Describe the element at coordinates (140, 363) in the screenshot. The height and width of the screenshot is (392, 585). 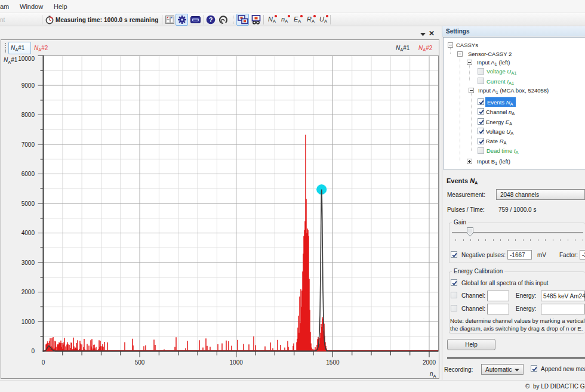
I see `svg-text: 500` at that location.